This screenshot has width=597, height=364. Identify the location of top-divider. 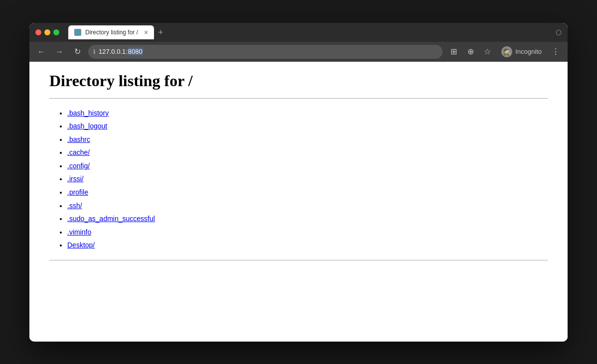
(298, 99).